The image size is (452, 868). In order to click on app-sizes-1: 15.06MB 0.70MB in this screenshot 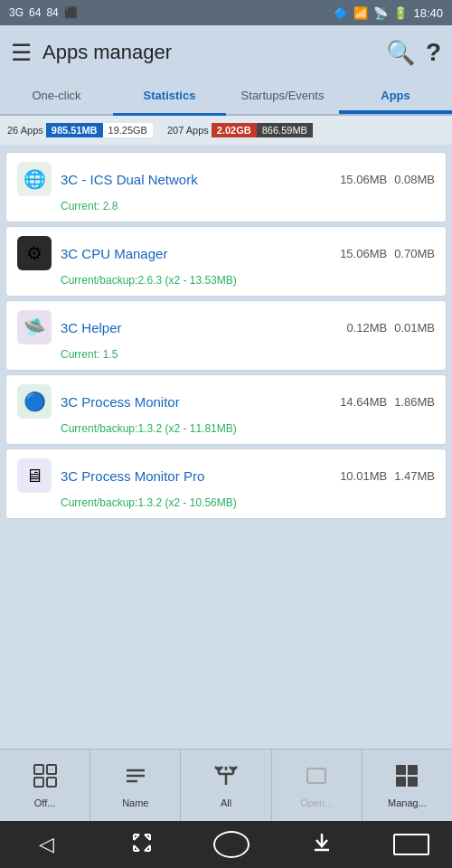, I will do `click(387, 253)`.